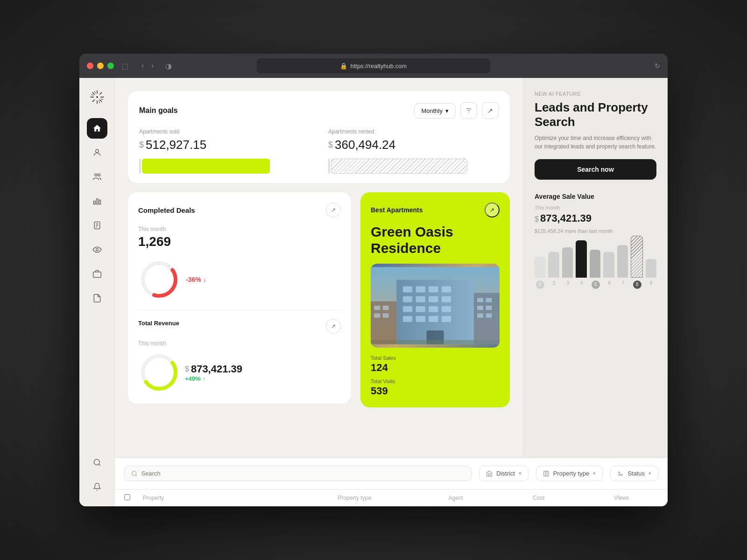  I want to click on apartments-sold-value: $ 512,927.15, so click(224, 145).